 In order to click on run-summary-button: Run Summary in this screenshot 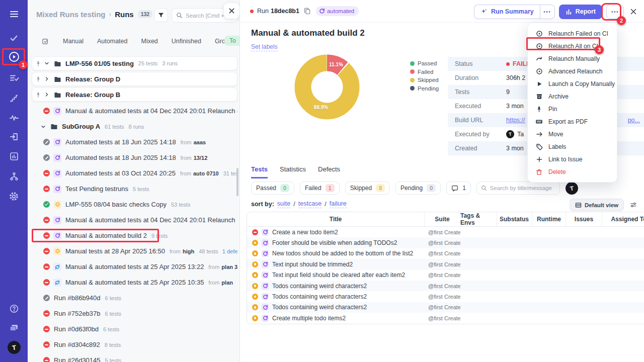, I will do `click(507, 12)`.